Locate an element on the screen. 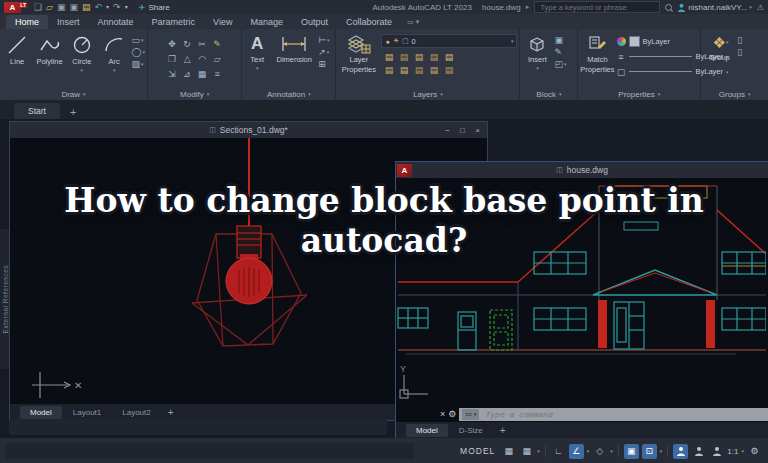 This screenshot has width=768, height=463. layer-properties-button: Layer Properties is located at coordinates (358, 53).